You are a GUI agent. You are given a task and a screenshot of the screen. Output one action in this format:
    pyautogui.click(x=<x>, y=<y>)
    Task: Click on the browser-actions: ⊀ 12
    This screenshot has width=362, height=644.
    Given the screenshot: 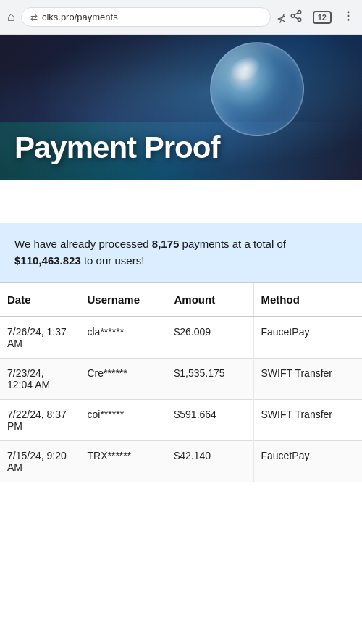 What is the action you would take?
    pyautogui.click(x=316, y=17)
    